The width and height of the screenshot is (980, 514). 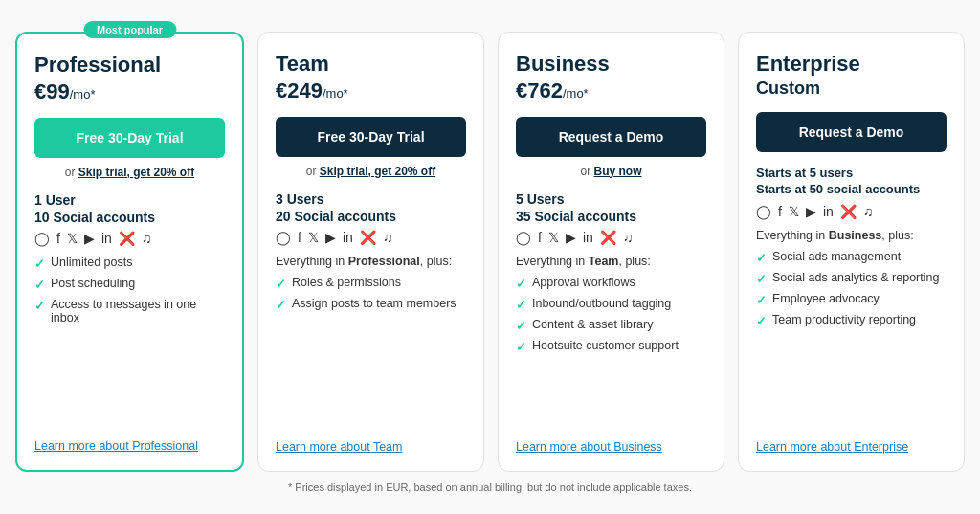 What do you see at coordinates (371, 199) in the screenshot?
I see `plan-users-team: 3 Users` at bounding box center [371, 199].